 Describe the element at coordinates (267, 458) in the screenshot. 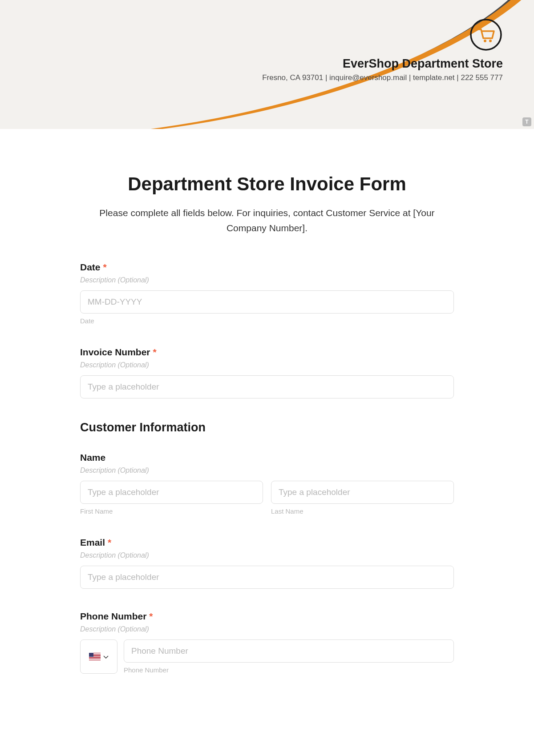

I see `name-label: Name` at that location.